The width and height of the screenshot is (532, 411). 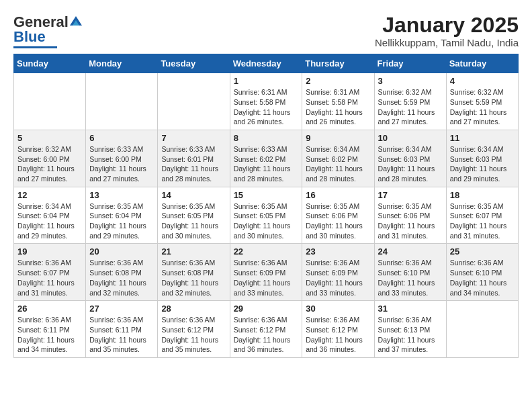 What do you see at coordinates (50, 64) in the screenshot?
I see `weekday-header: Sunday` at bounding box center [50, 64].